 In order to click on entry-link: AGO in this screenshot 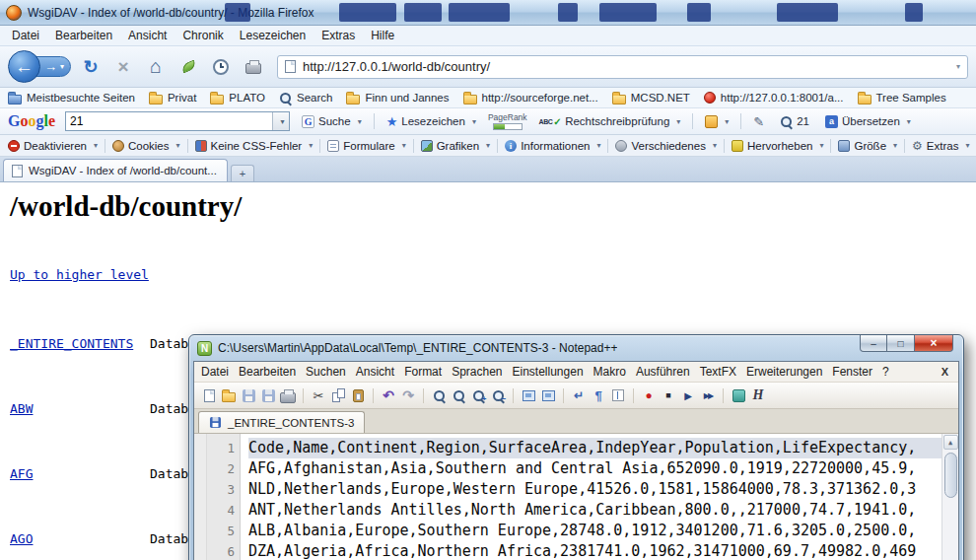, I will do `click(80, 539)`.